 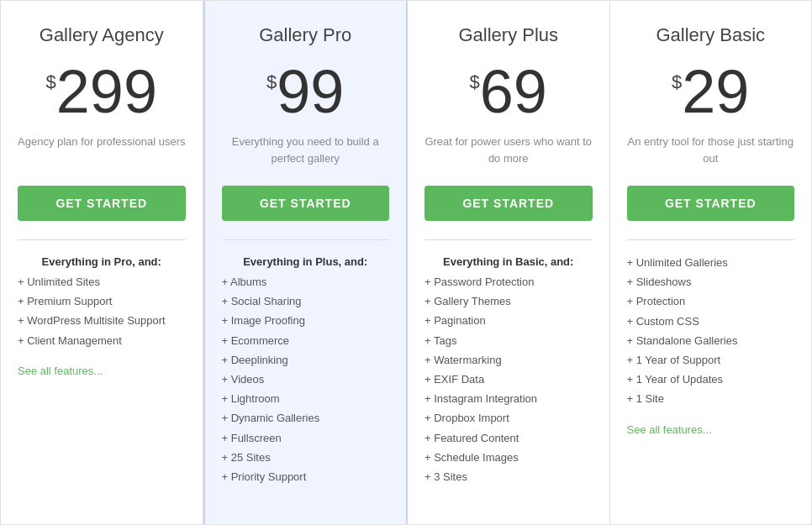 I want to click on list-item: + Ecommerce, so click(x=306, y=341).